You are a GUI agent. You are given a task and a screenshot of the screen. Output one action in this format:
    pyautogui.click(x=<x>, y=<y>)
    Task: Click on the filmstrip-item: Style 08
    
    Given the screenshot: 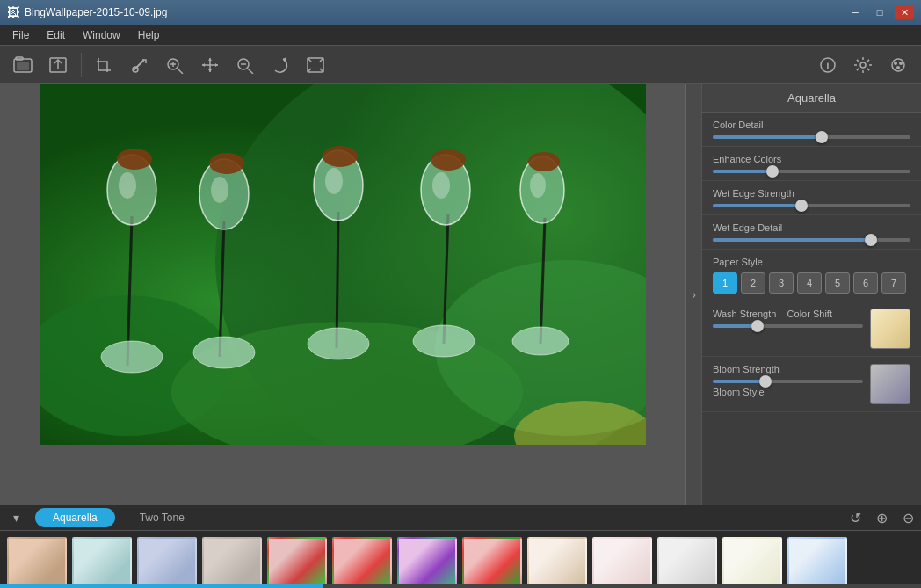 What is the action you would take?
    pyautogui.click(x=492, y=563)
    